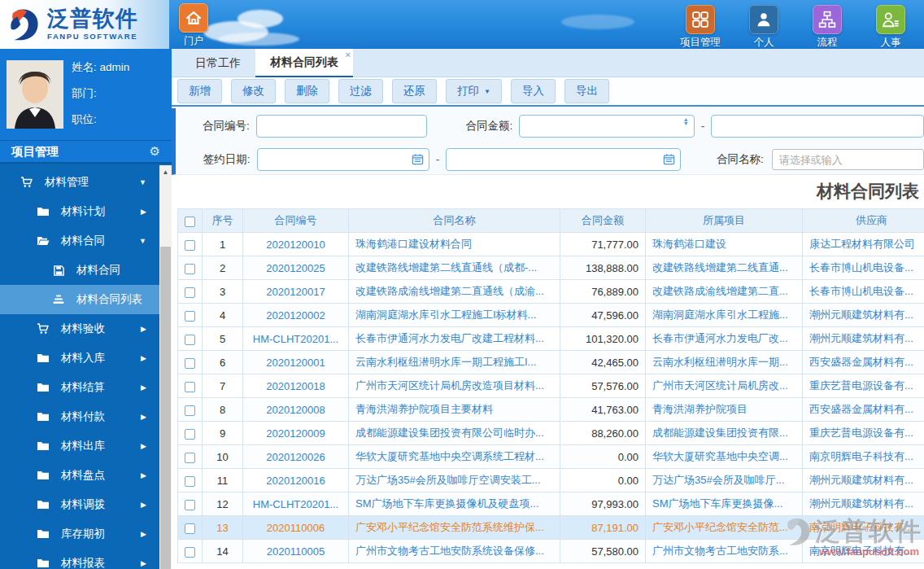 The width and height of the screenshot is (924, 569). Describe the element at coordinates (724, 363) in the screenshot. I see `project-link: 云南水利枢纽潜明水库一期...` at that location.